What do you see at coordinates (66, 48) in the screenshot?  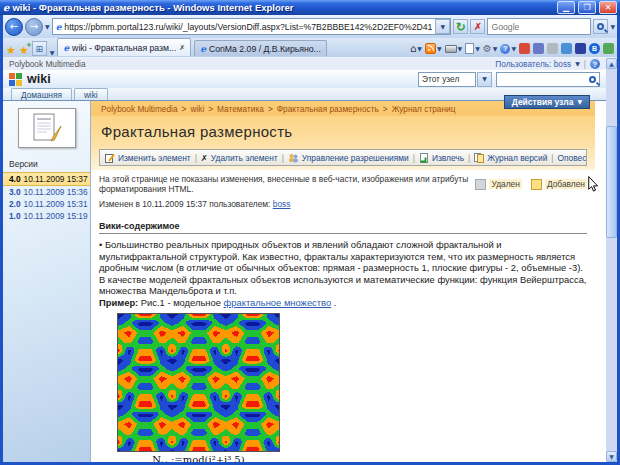 I see `tab-favicon: e` at bounding box center [66, 48].